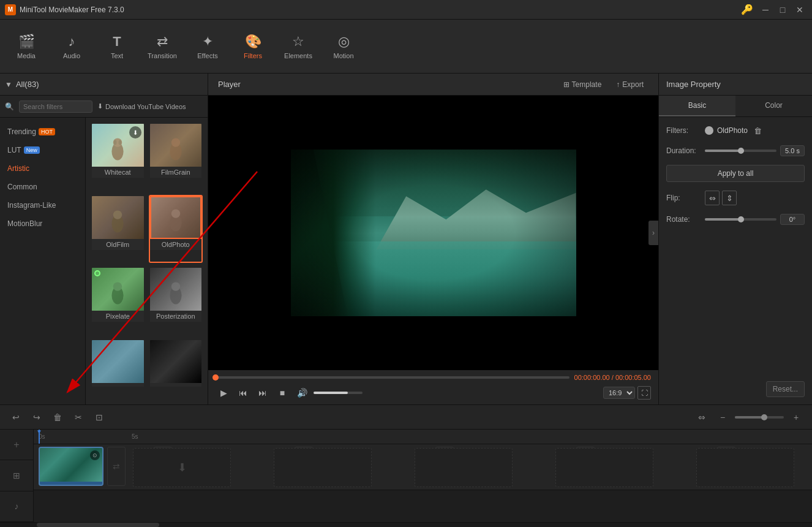 This screenshot has height=527, width=812. I want to click on rotate-slider-thumb, so click(741, 219).